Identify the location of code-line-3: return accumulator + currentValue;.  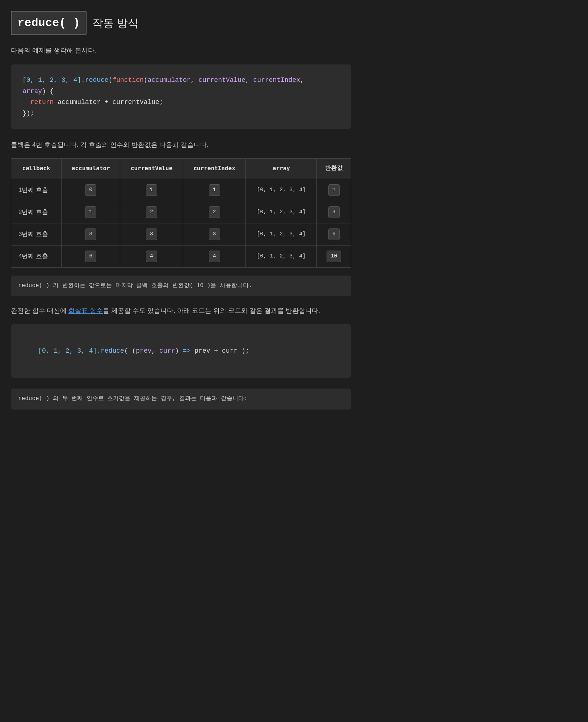
(181, 102).